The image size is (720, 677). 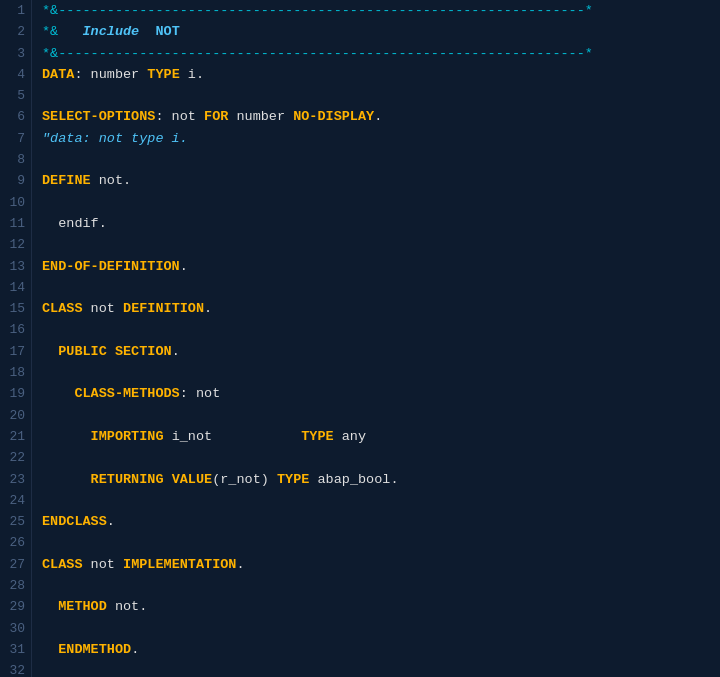 I want to click on line-number-15: 15, so click(x=16, y=308).